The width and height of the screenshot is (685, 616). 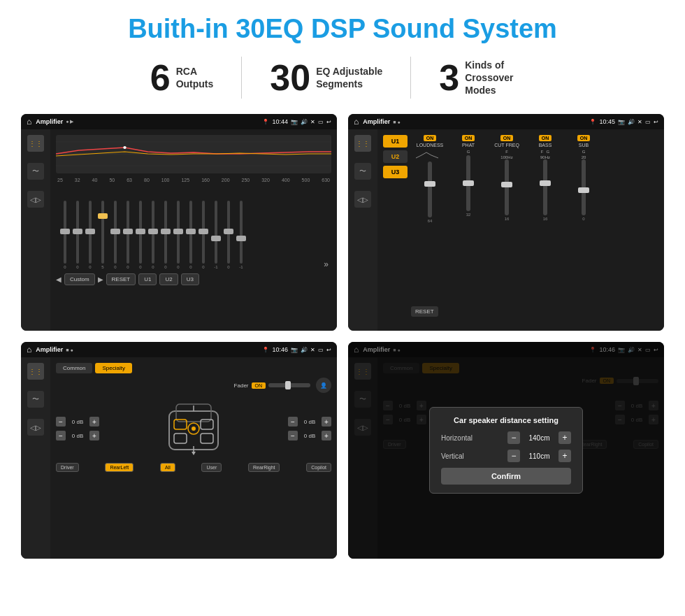 What do you see at coordinates (363, 143) in the screenshot?
I see `sidebar-eq-icon-2: ⋮⋮` at bounding box center [363, 143].